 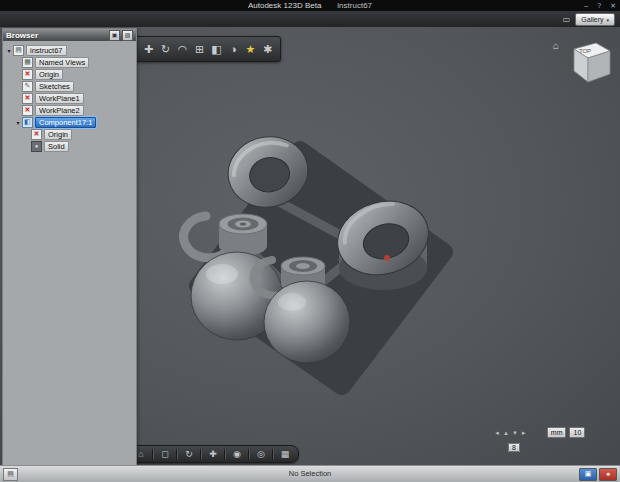 What do you see at coordinates (66, 122) in the screenshot?
I see `tree-item-component17-1: Component17:1` at bounding box center [66, 122].